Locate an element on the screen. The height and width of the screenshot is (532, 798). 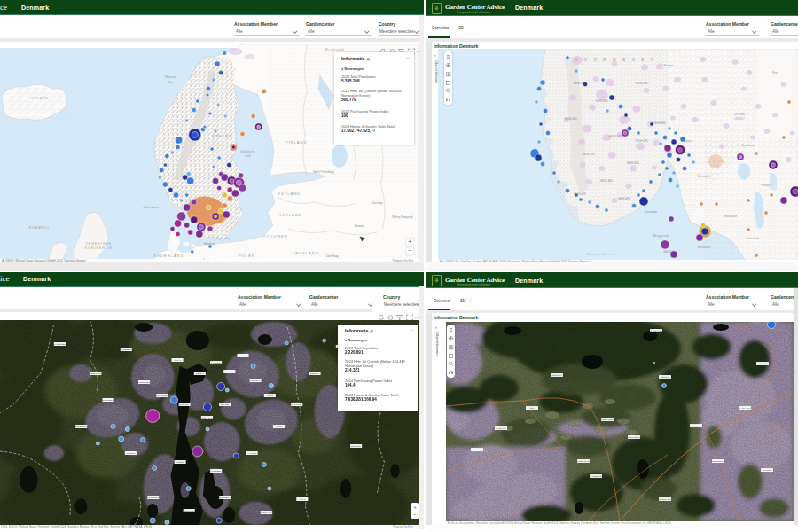
svg-text: OSLO VEST is located at coordinates (607, 420).